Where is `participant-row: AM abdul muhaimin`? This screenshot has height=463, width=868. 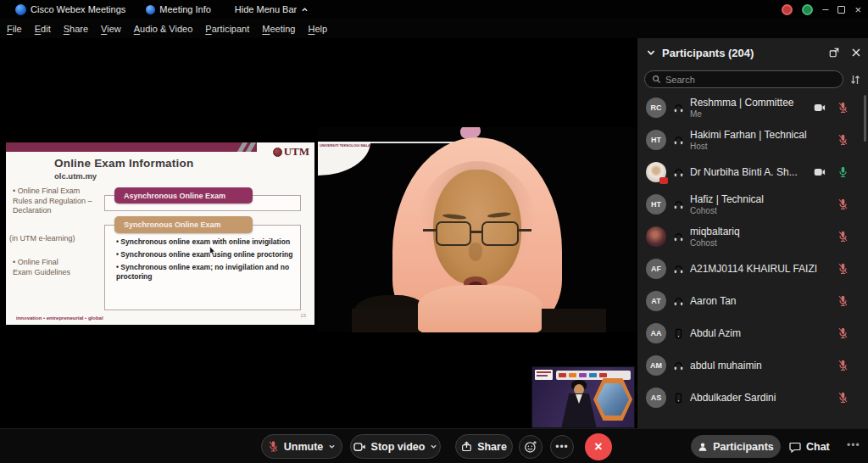
participant-row: AM abdul muhaimin is located at coordinates (753, 365).